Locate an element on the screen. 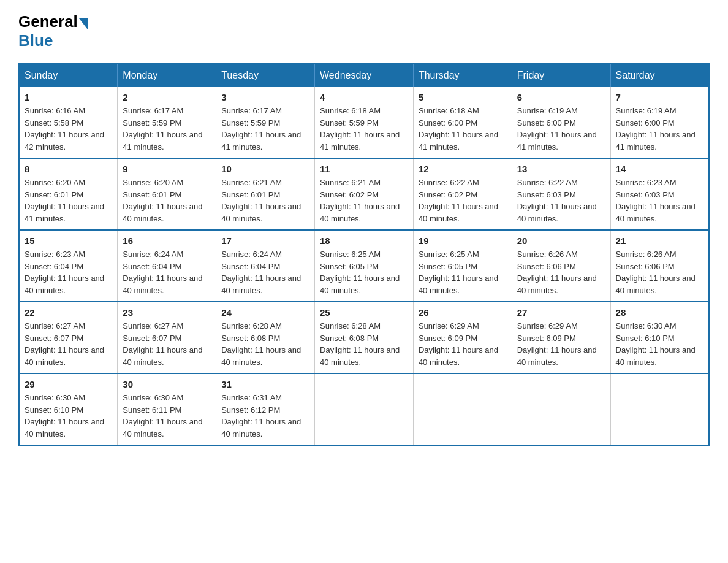 This screenshot has width=728, height=563. day-number: 14 is located at coordinates (659, 169).